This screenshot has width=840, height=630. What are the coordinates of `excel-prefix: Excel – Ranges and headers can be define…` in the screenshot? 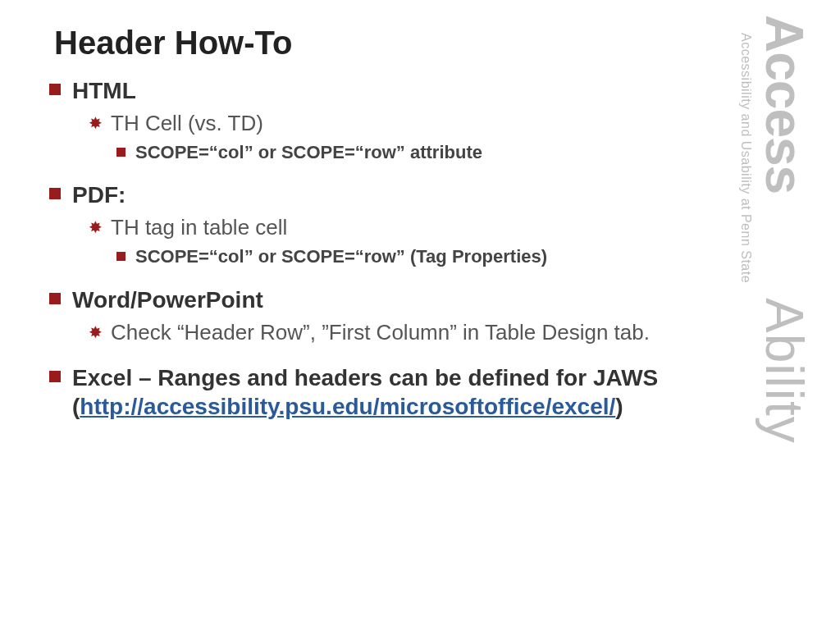 It's located at (365, 377).